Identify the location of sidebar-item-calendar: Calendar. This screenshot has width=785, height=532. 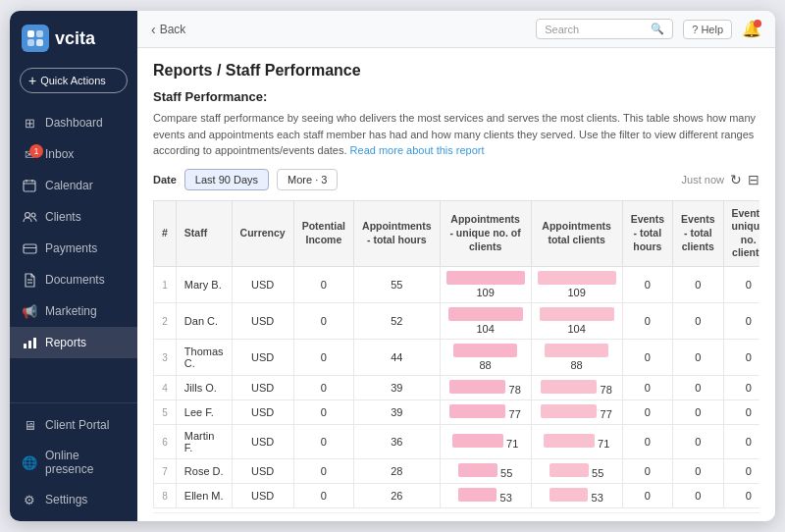
(74, 186).